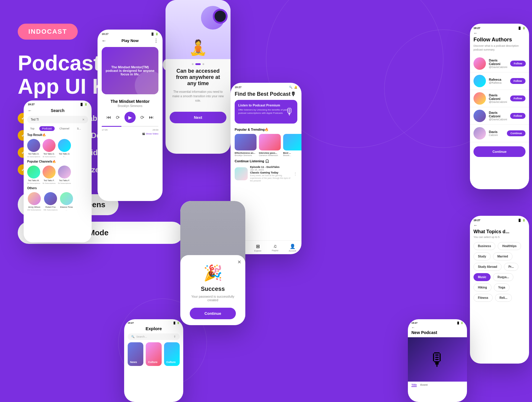 Image resolution: width=532 pixels, height=402 pixels. Describe the element at coordinates (499, 134) in the screenshot. I see `author-row-5: Davis Calzoni Continue` at that location.